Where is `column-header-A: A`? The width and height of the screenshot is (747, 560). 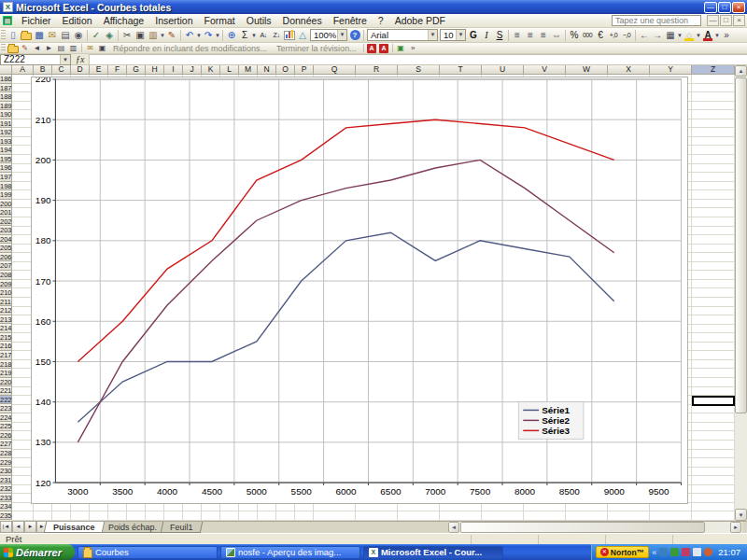
column-header-A: A is located at coordinates (22, 70).